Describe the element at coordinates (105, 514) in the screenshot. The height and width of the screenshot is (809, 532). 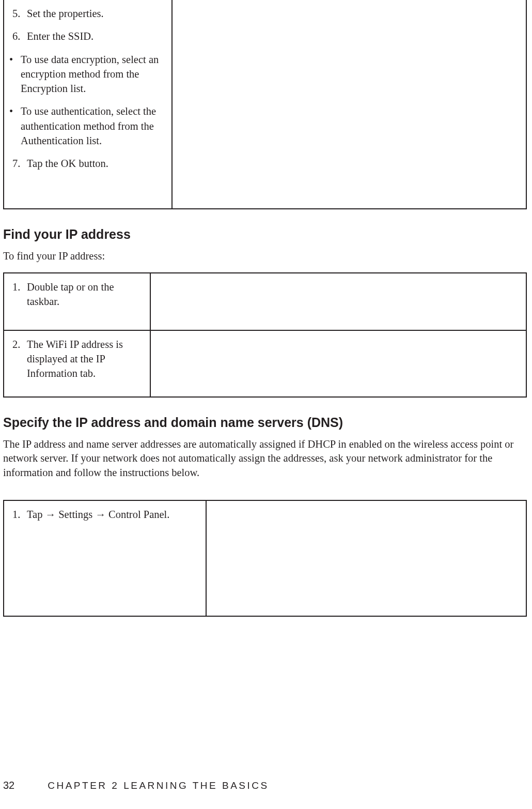
I see `list-item: 1. Tap → Settings → Control Panel.` at that location.